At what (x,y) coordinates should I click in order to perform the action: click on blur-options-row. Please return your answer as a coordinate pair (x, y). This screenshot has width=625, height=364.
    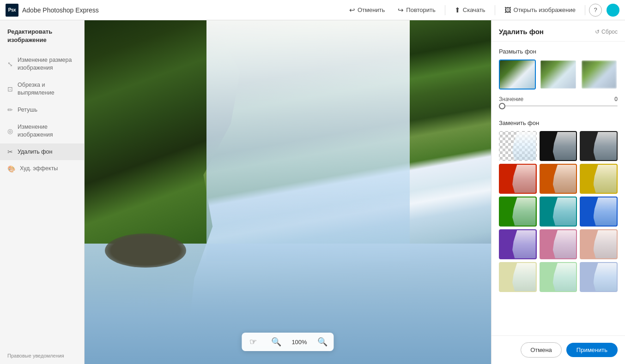
    Looking at the image, I should click on (558, 75).